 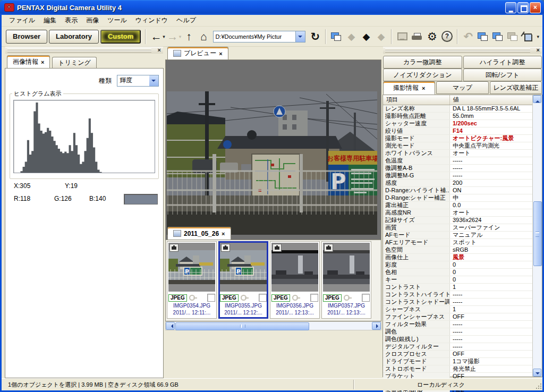 What do you see at coordinates (458, 354) in the screenshot?
I see `table-row: クロスプロセスOFF` at bounding box center [458, 354].